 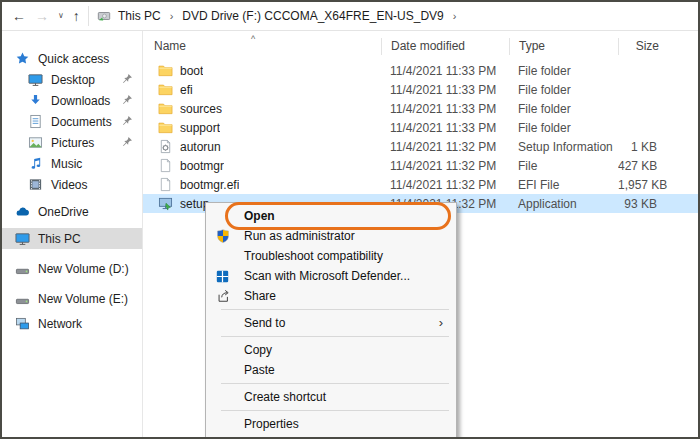 What do you see at coordinates (223, 296) in the screenshot?
I see `share-arrow-icon` at bounding box center [223, 296].